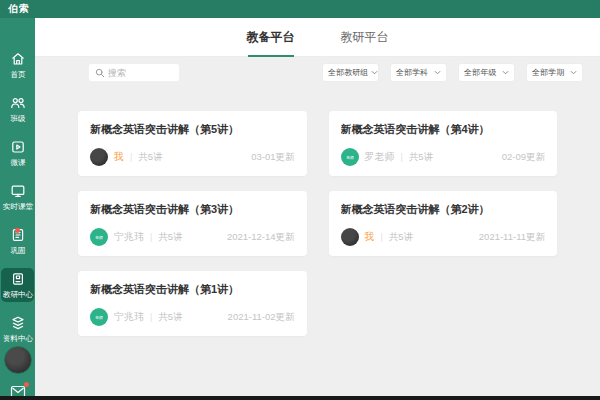 The image size is (600, 400). What do you see at coordinates (272, 158) in the screenshot?
I see `updated-date: 03-01更新` at bounding box center [272, 158].